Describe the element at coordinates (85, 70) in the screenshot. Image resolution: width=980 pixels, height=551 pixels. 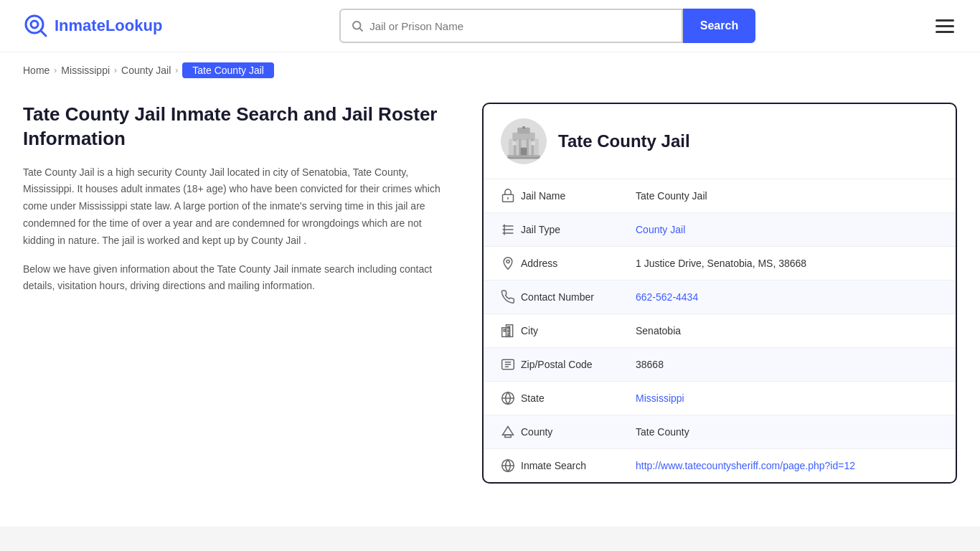
I see `breadcrumb-state: Mississippi` at that location.